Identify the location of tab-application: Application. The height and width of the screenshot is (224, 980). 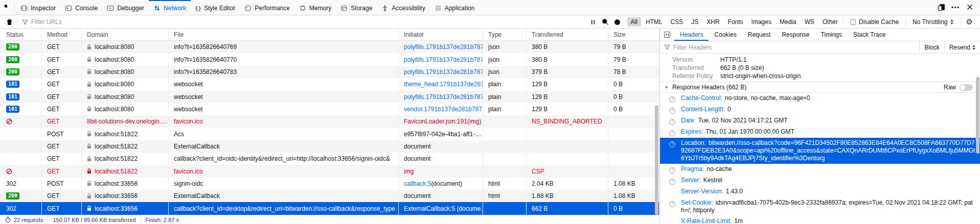
(455, 7).